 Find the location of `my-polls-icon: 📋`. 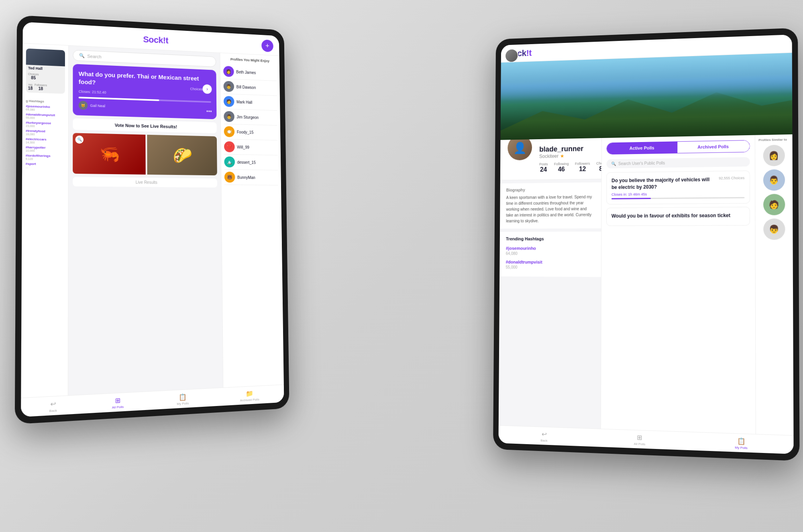

my-polls-icon: 📋 is located at coordinates (183, 397).